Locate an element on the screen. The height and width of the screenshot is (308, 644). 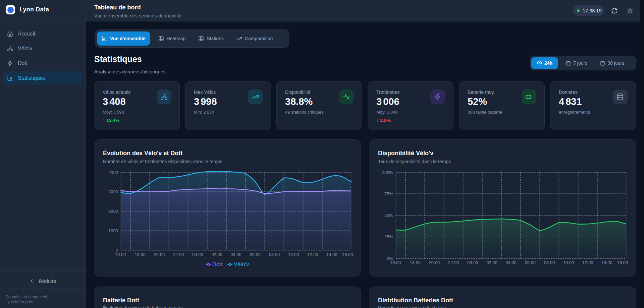
svg-text: 4000 is located at coordinates (113, 172).